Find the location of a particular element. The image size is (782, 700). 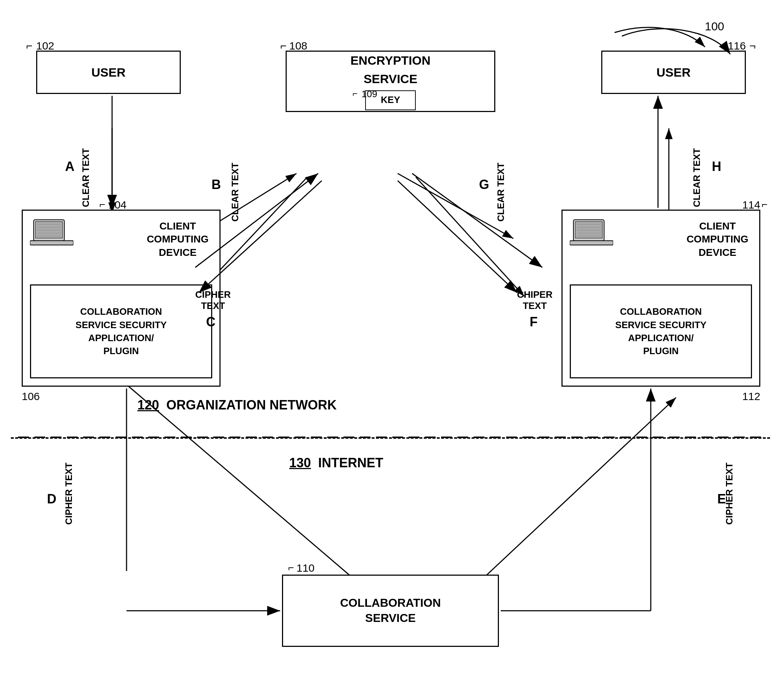

ref-108: 108 is located at coordinates (299, 46).